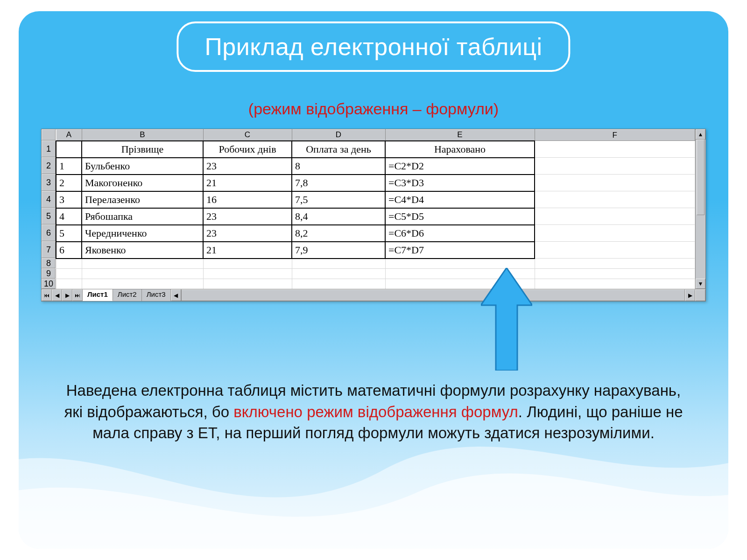 Image resolution: width=747 pixels, height=560 pixels. What do you see at coordinates (460, 149) in the screenshot?
I see `cell: Нараховано` at bounding box center [460, 149].